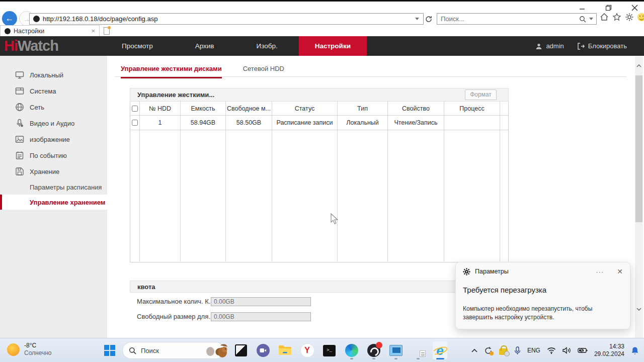  What do you see at coordinates (591, 19) in the screenshot?
I see `search-dropdown-icon` at bounding box center [591, 19].